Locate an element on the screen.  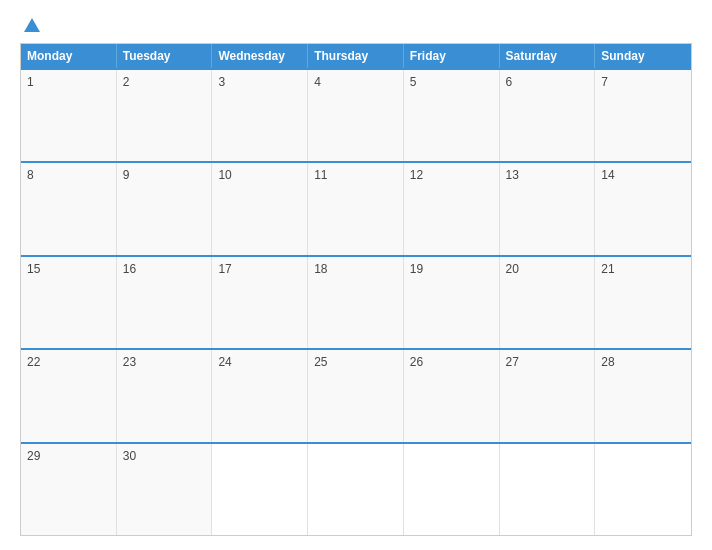
day-number: 5 is located at coordinates (452, 82).